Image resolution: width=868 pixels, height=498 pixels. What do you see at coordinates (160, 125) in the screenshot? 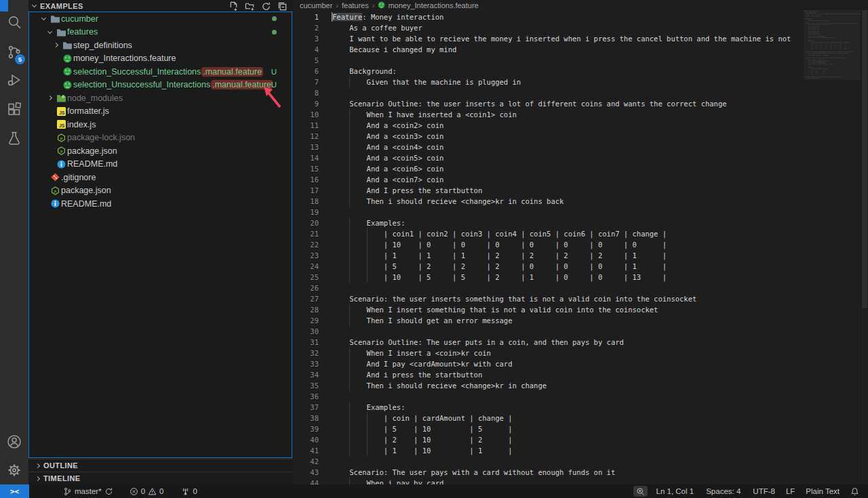
I see `tree-item-index-js: JSindex.js` at bounding box center [160, 125].